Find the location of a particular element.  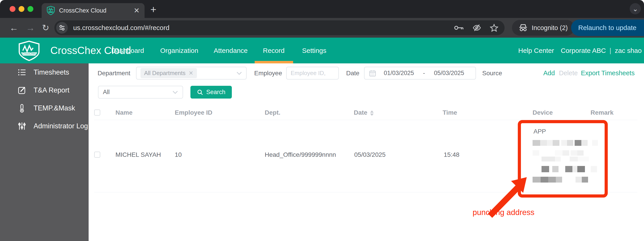

cell-dept: Head_Office/999999nnnn is located at coordinates (300, 155).